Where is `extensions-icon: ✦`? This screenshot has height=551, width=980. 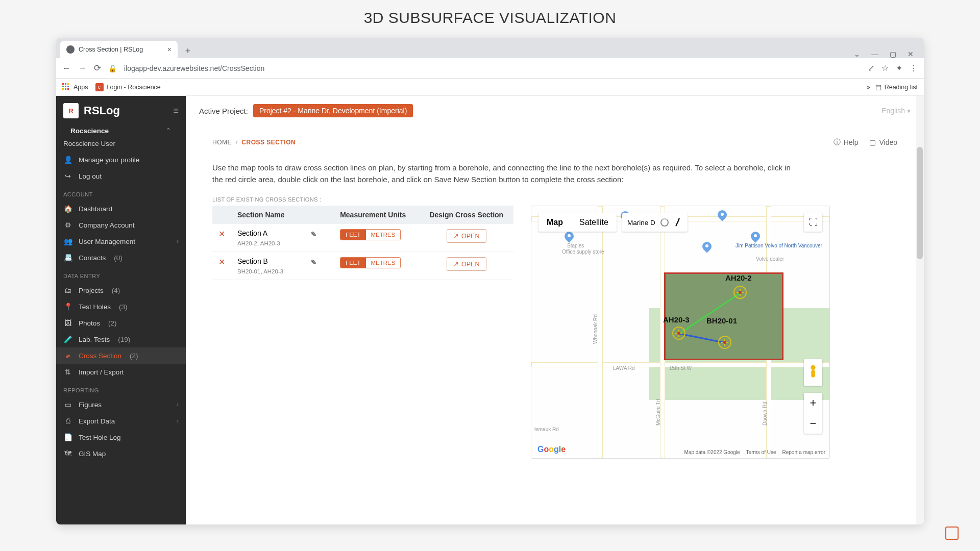
extensions-icon: ✦ is located at coordinates (899, 68).